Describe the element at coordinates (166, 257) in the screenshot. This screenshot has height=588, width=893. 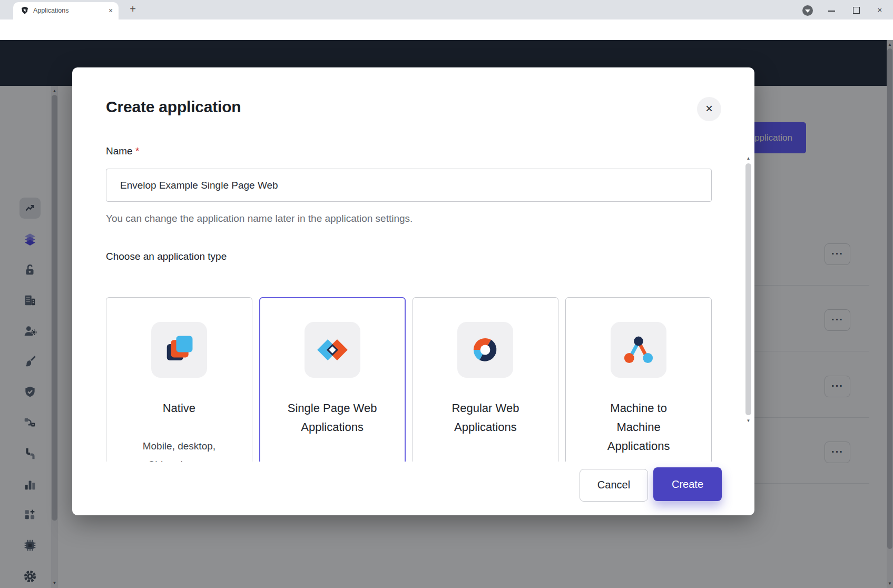
I see `application-type-label: Choose an application type` at that location.